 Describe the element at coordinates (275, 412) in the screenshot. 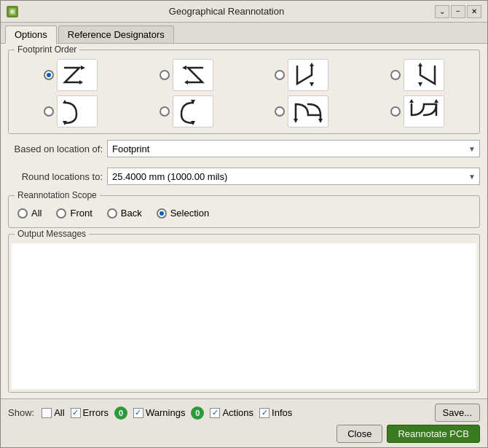

I see `filter-infos-item: Infos` at that location.